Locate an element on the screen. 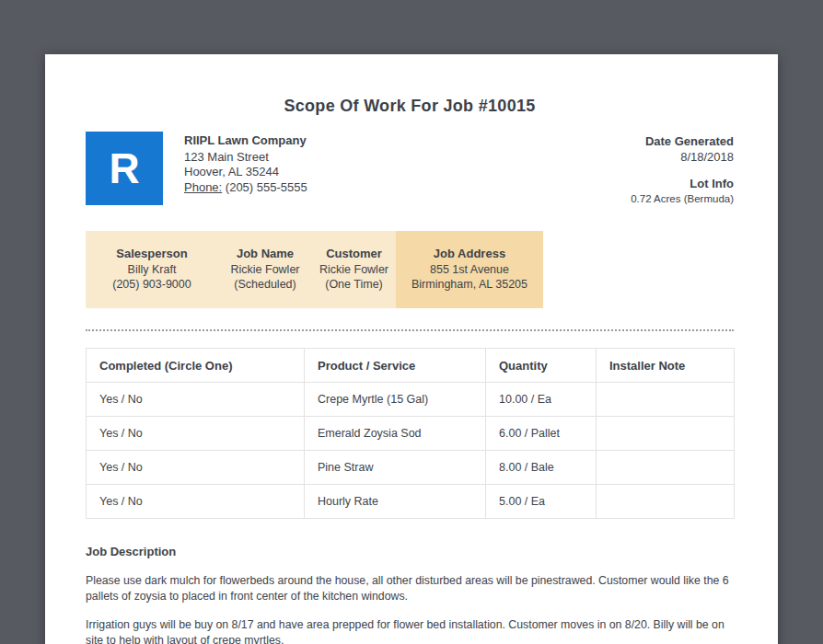 This screenshot has height=644, width=823. company-phone: Phone: (205) 555-5555 is located at coordinates (246, 188).